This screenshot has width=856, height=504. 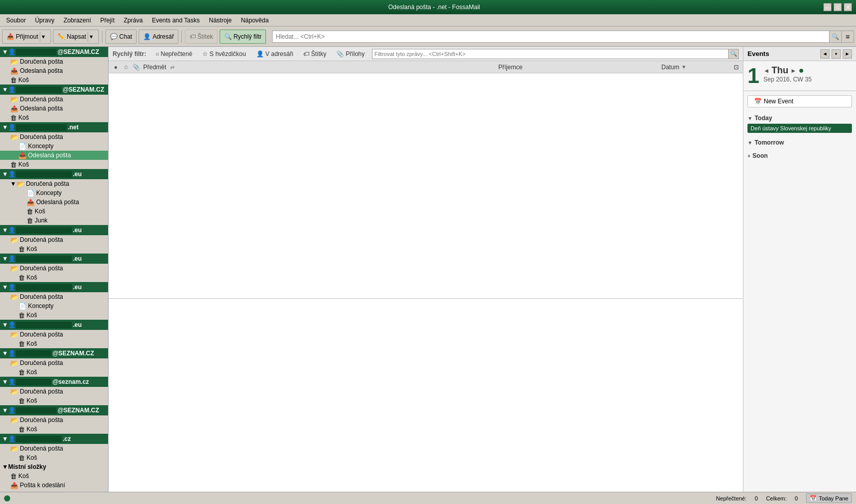 I want to click on tag-button: 🏷 Štítek, so click(x=201, y=37).